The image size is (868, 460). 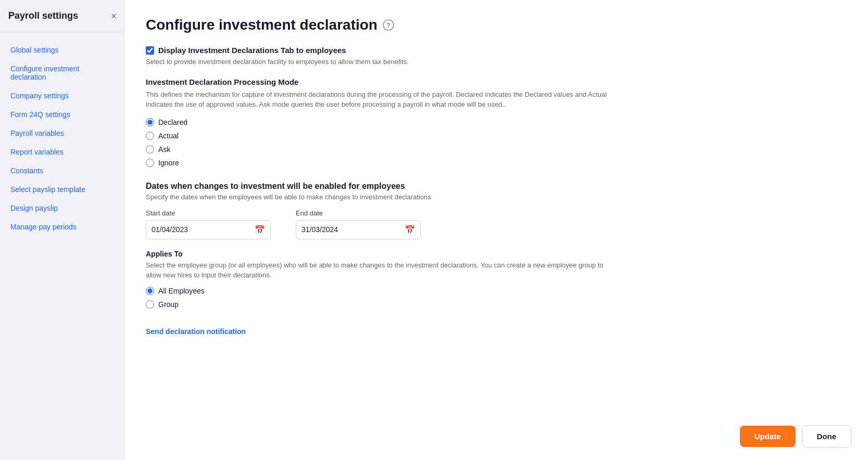 I want to click on sidebar-item-design-payslip: Design payslip, so click(x=62, y=208).